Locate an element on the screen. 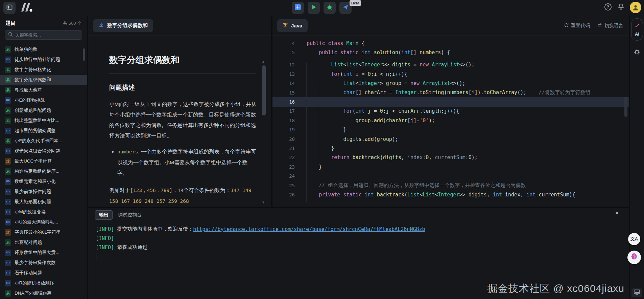 This screenshot has width=644, height=299. problem-list-item: 易创意标题匹配问题 is located at coordinates (43, 110).